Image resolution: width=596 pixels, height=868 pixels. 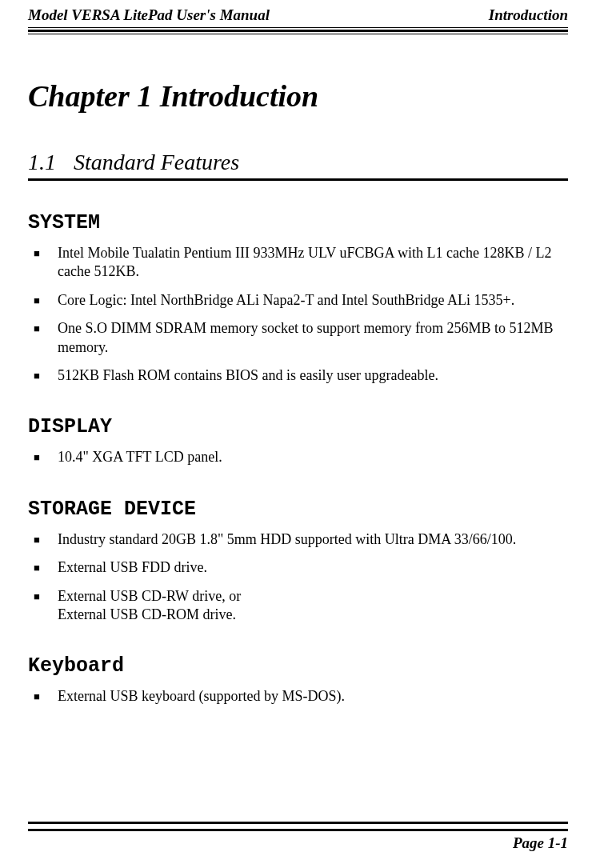 I want to click on list-item: Intel Mobile Tualatin Pentium III 933MHz…, so click(x=301, y=262).